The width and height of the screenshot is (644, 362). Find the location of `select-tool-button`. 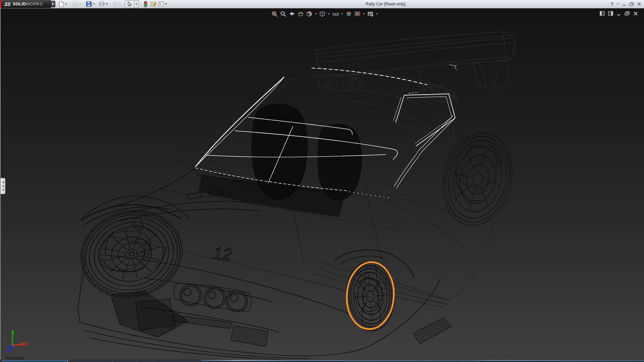

select-tool-button is located at coordinates (129, 4).